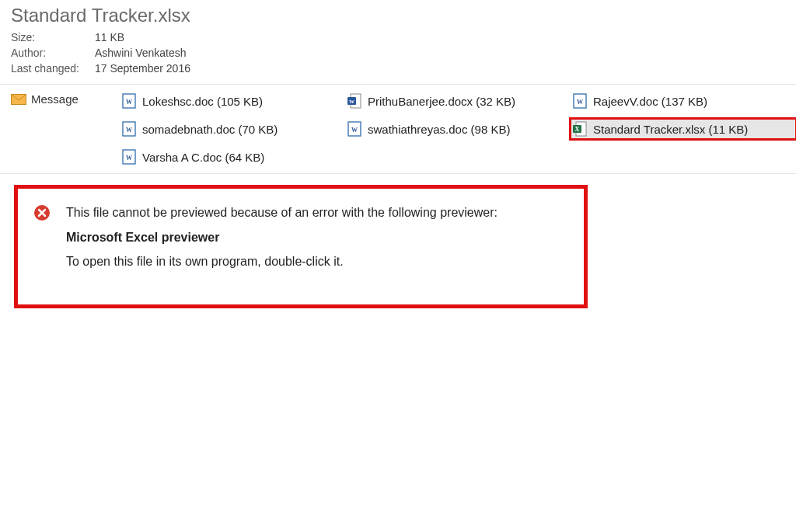  Describe the element at coordinates (281, 262) in the screenshot. I see `error-line2: To open this file in its own program, do…` at that location.